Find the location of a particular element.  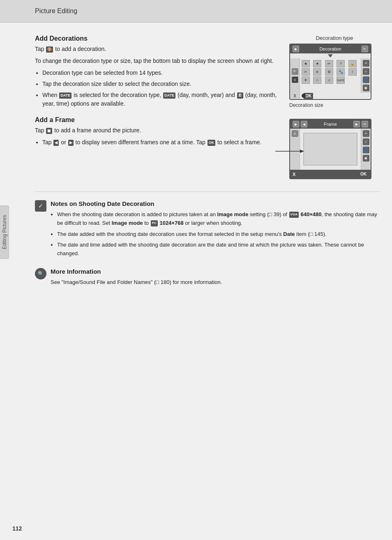

right-column: Decoration type ▶ Decoration ✏ 🔍 X is located at coordinates (334, 107).